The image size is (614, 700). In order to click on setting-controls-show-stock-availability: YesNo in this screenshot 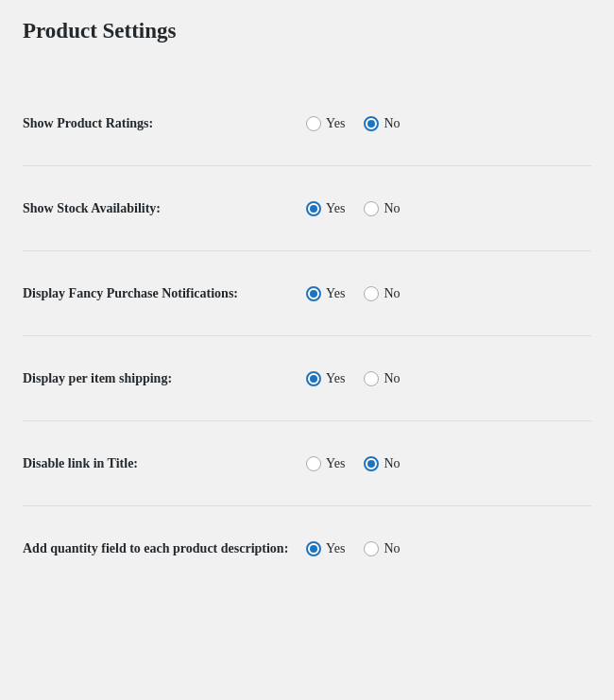, I will do `click(449, 209)`.